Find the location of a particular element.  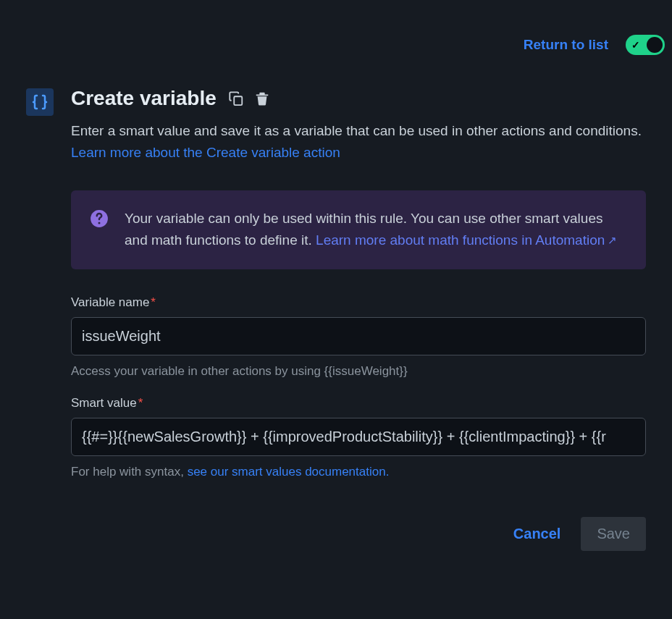

toggle-knob is located at coordinates (655, 45).